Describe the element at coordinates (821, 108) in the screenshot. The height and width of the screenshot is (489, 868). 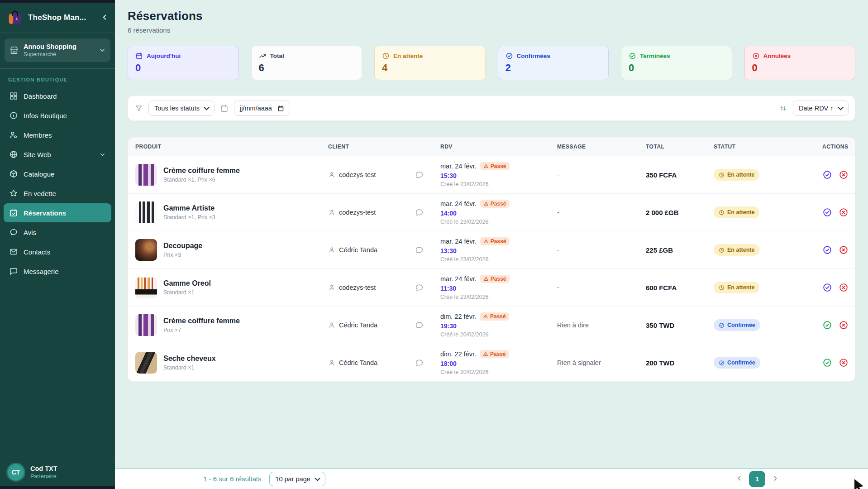
I see `sort-select: Date RDV ↑` at that location.